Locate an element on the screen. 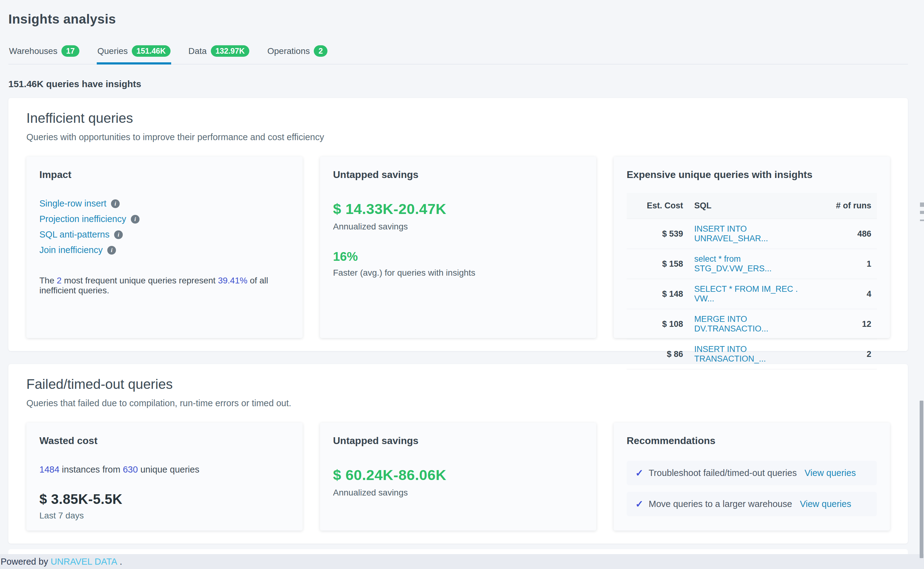 This screenshot has width=924, height=569. wasted-cost-card: Wasted cost 1484 instances from 630 uniq… is located at coordinates (164, 476).